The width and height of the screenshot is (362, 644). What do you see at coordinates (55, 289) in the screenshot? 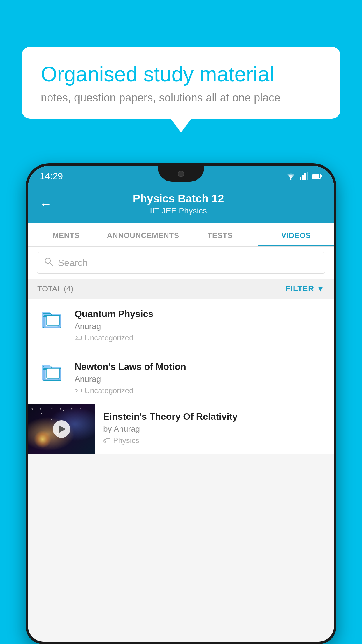
I see `total-count: TOTAL (4)` at bounding box center [55, 289].